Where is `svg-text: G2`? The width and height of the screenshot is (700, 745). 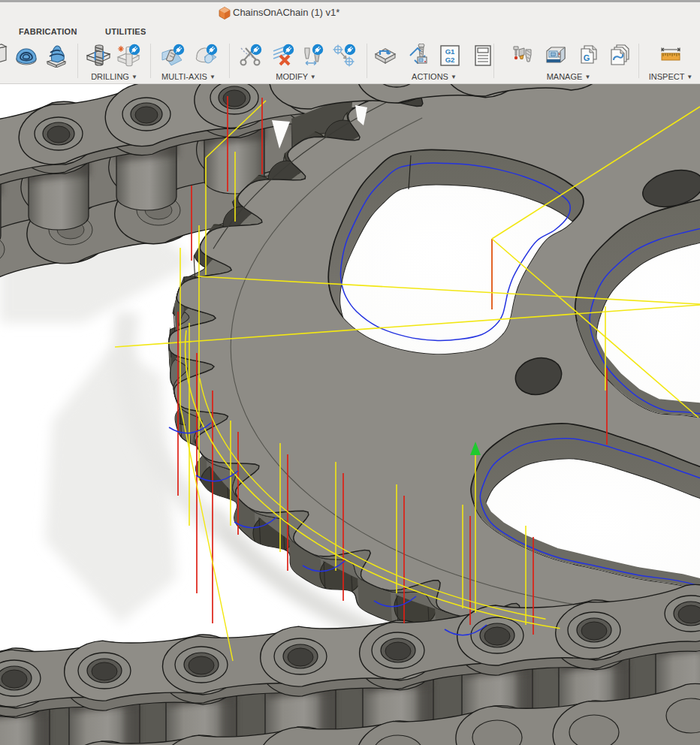 svg-text: G2 is located at coordinates (451, 60).